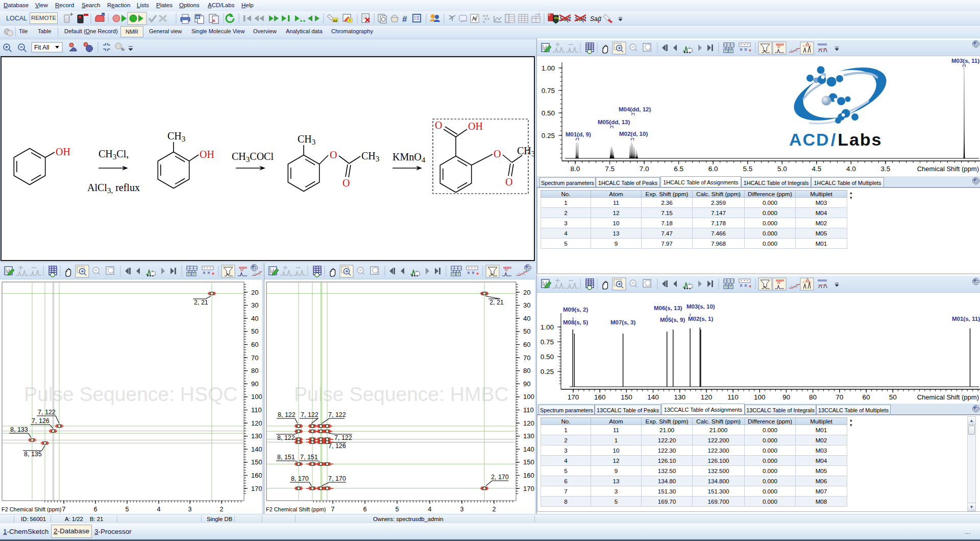 The height and width of the screenshot is (541, 980). I want to click on svg-text: 8.0, so click(576, 169).